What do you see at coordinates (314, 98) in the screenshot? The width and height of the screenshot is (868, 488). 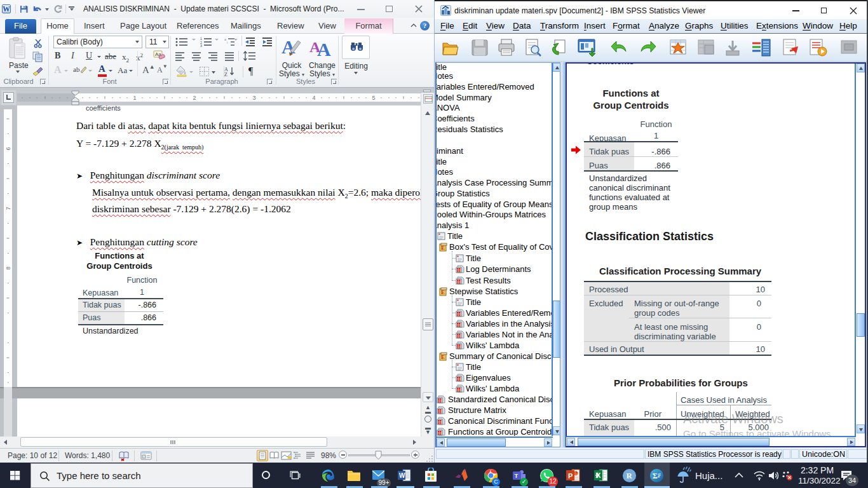 I see `svg-text: 4` at bounding box center [314, 98].